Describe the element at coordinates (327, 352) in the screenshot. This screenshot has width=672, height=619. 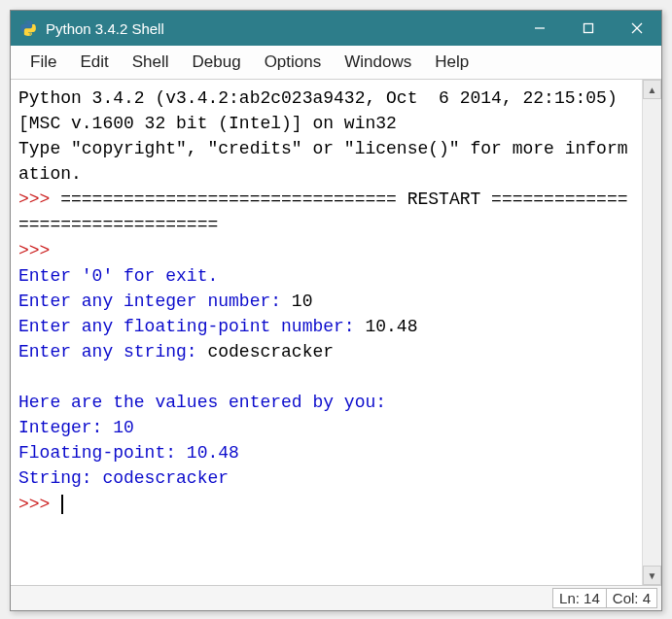
I see `console-line: Enter any string: codescracker` at that location.